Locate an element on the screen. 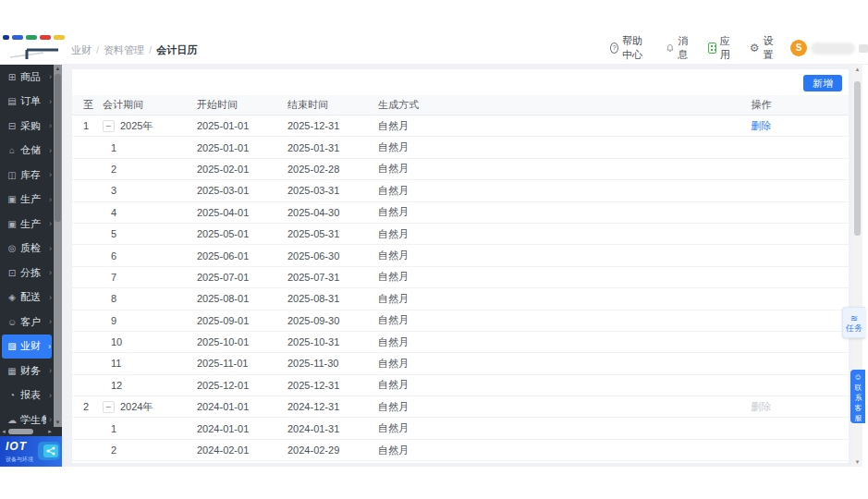 The image size is (868, 499). breadcrumb-item-current: 会计日历 is located at coordinates (177, 50).